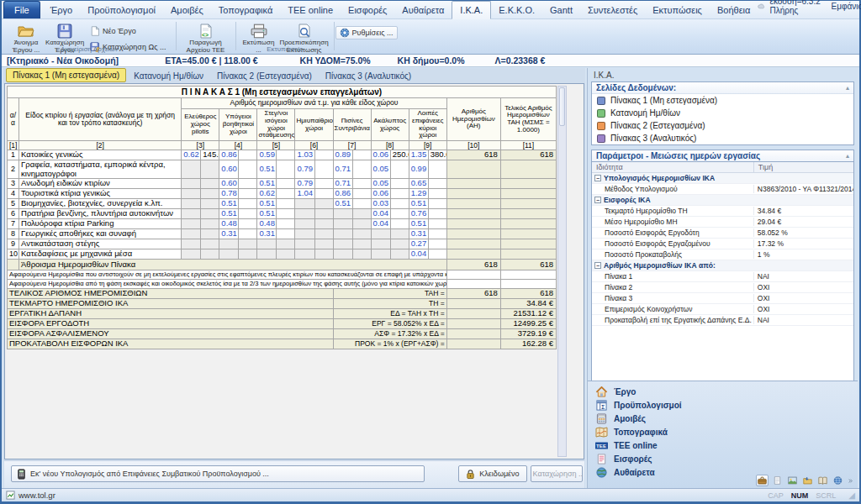 Image resolution: width=861 pixels, height=504 pixels. Describe the element at coordinates (362, 255) in the screenshot. I see `cell-r9-c4-area` at that location.